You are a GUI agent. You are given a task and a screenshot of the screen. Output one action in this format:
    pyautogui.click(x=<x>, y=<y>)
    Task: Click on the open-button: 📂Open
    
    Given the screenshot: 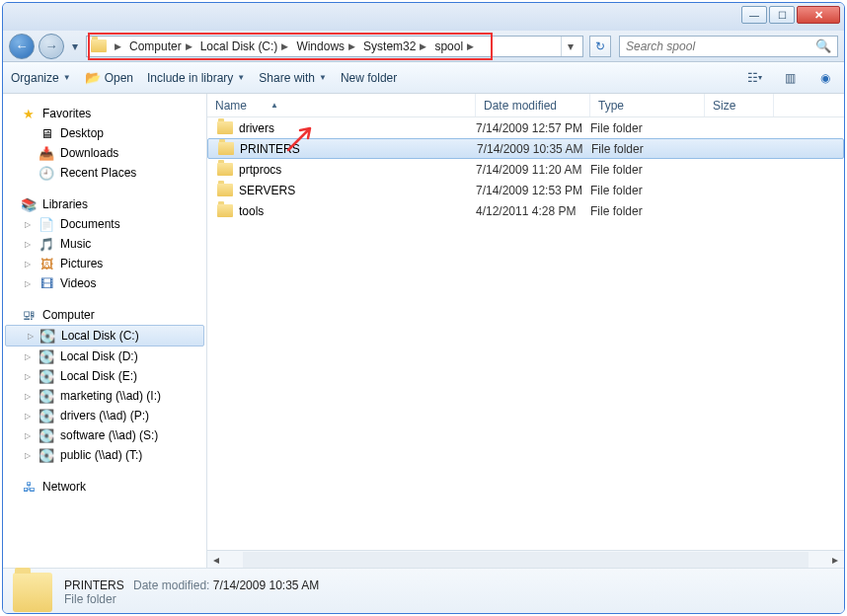 What is the action you would take?
    pyautogui.click(x=109, y=78)
    